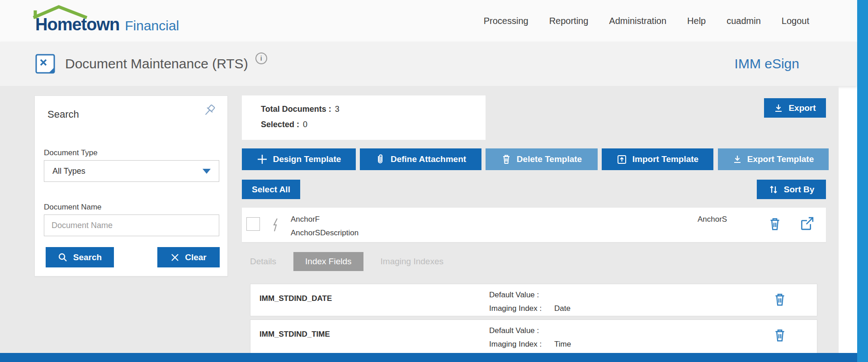 Image resolution: width=868 pixels, height=362 pixels. Describe the element at coordinates (429, 64) in the screenshot. I see `title-bar: Document Maintenance (RTS) i IMM eSign` at that location.